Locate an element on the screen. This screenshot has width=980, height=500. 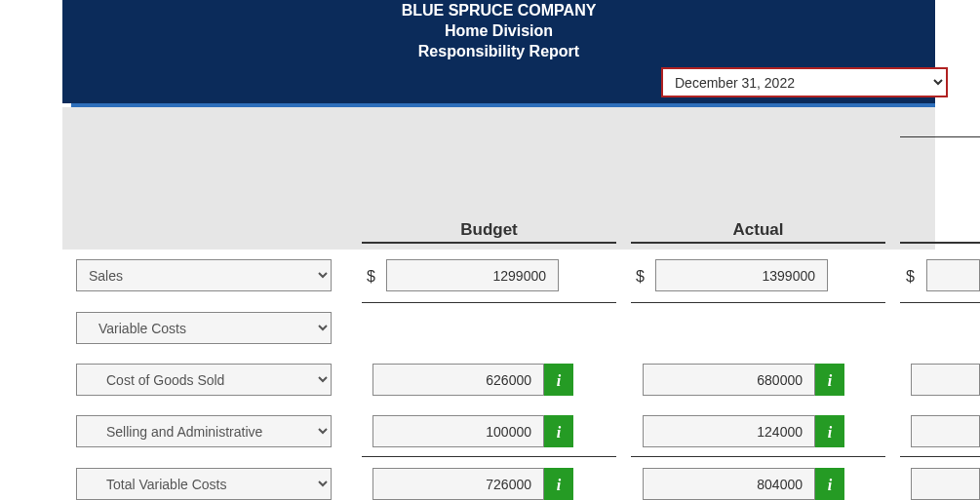
row-label-cogs: Cost of Goods Sold is located at coordinates (204, 380).